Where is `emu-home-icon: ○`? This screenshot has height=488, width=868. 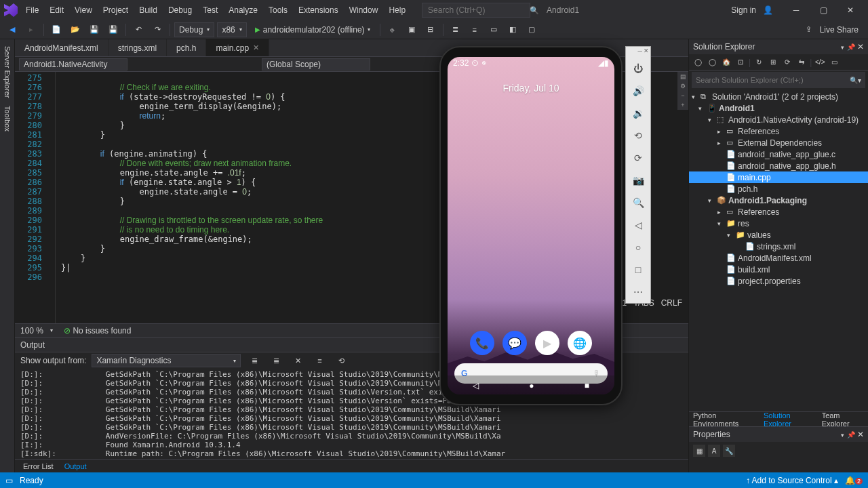
emu-home-icon: ○ is located at coordinates (638, 247).